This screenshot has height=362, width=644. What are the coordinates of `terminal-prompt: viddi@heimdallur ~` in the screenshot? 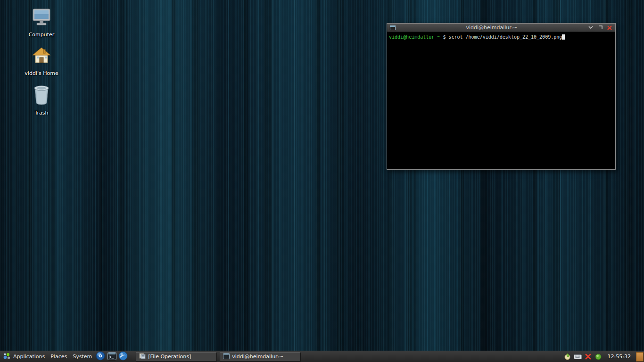 It's located at (416, 37).